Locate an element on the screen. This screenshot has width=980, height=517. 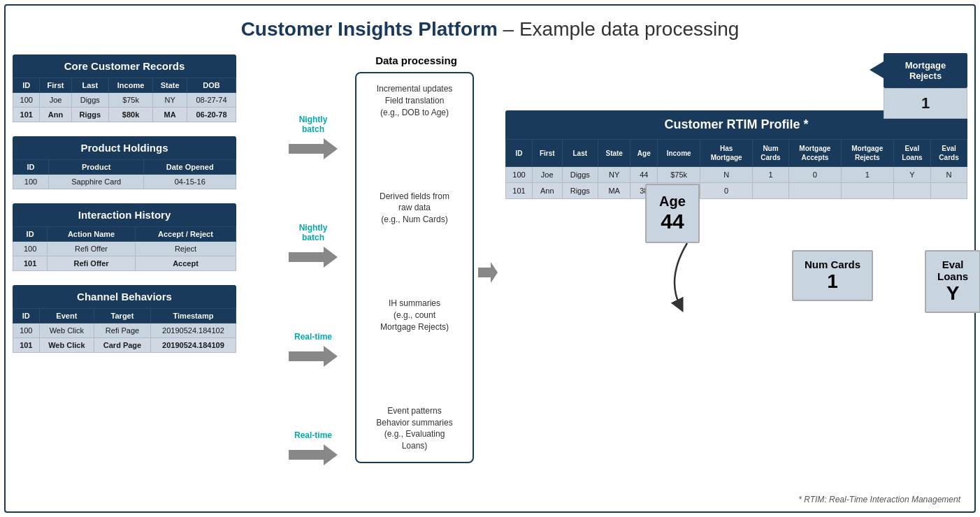
core-customer-table: ID First Last Income State DOB 100JoeDig… is located at coordinates (124, 100).